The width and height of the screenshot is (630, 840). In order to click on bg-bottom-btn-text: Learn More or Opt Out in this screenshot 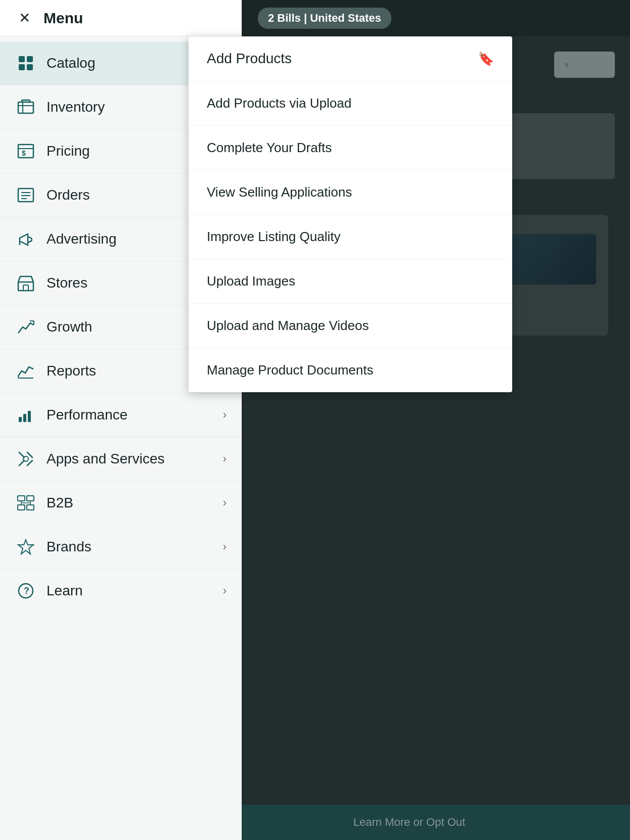, I will do `click(410, 822)`.